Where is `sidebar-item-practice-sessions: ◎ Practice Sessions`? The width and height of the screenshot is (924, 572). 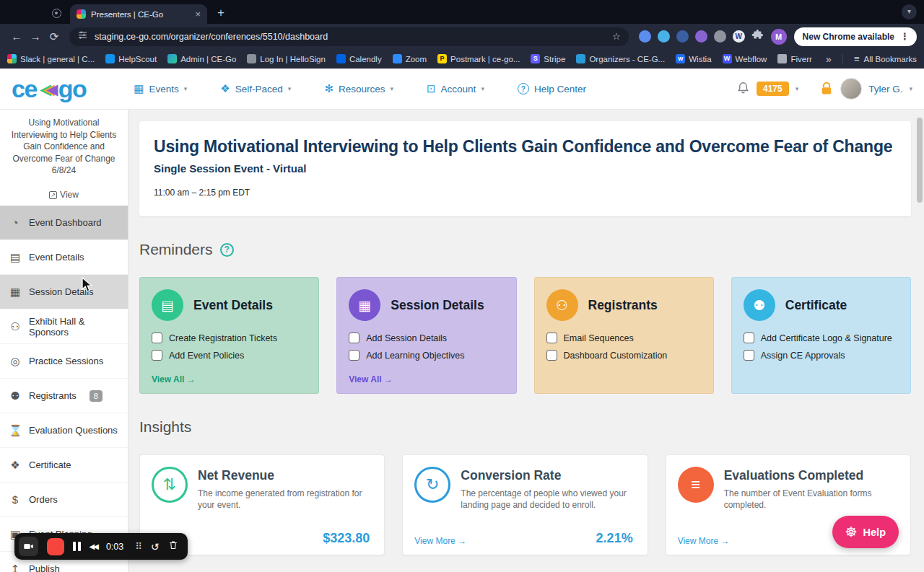 sidebar-item-practice-sessions: ◎ Practice Sessions is located at coordinates (64, 361).